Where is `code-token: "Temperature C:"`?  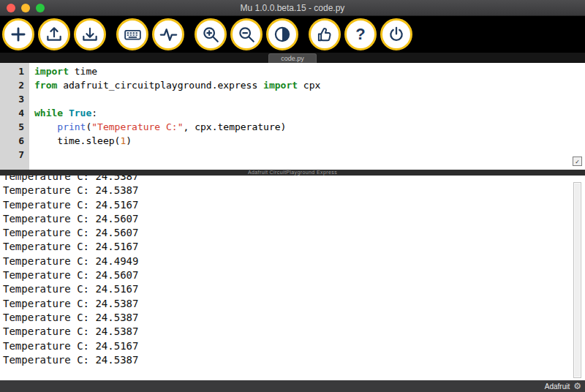
code-token: "Temperature C:" is located at coordinates (137, 127).